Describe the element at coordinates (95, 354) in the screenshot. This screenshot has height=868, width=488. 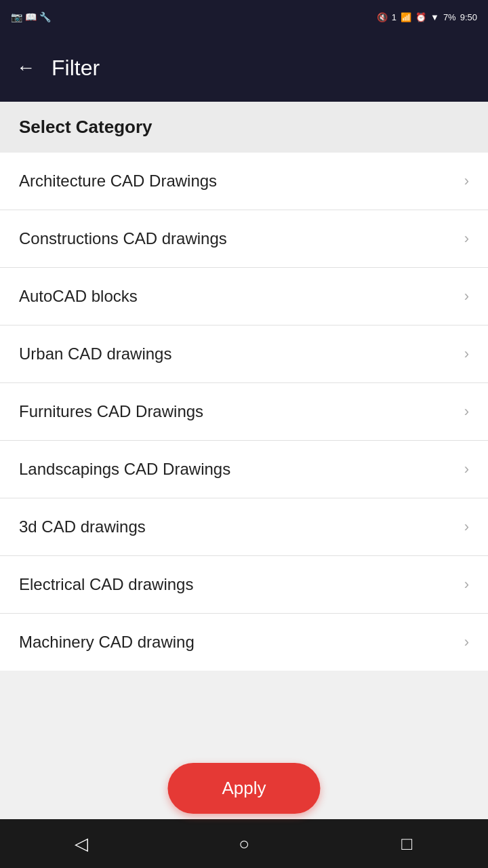
I see `category-item-label: Urban CAD drawings` at that location.